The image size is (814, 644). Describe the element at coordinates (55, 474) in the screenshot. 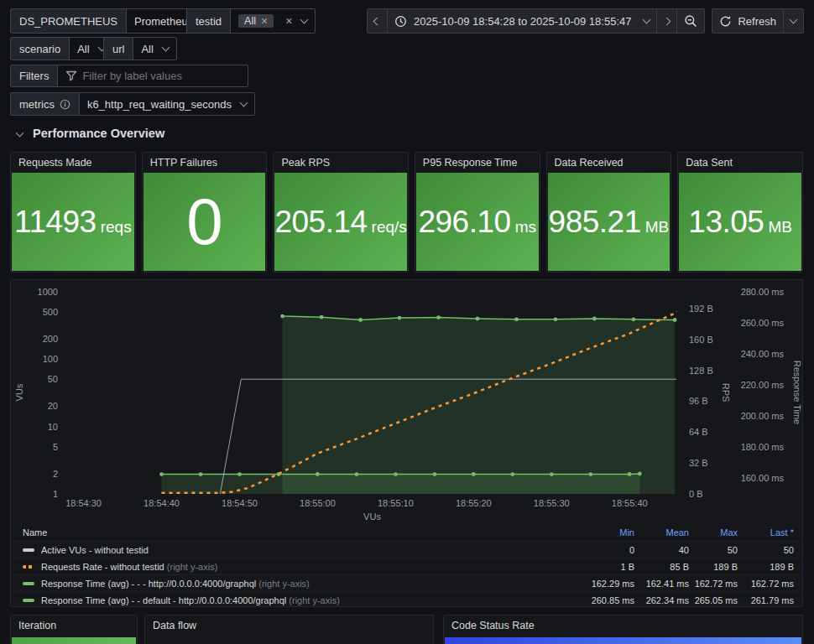

I see `svg-text: 2` at that location.